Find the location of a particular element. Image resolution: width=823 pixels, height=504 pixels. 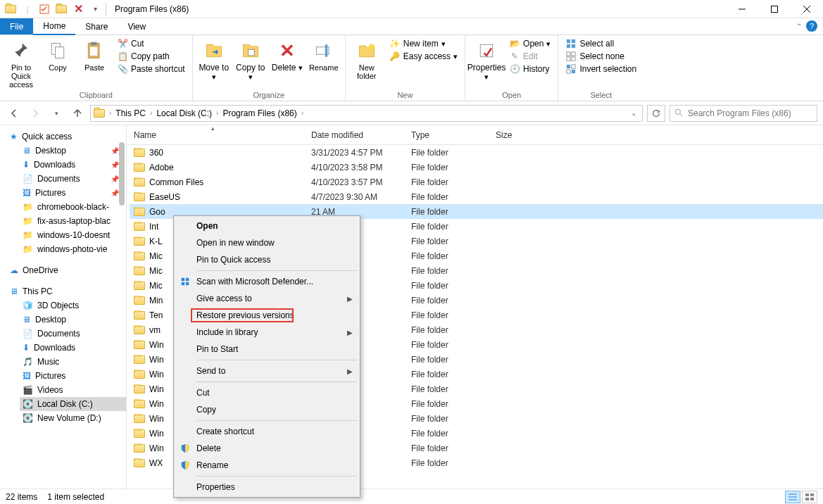

tab-share: Share is located at coordinates (96, 27).